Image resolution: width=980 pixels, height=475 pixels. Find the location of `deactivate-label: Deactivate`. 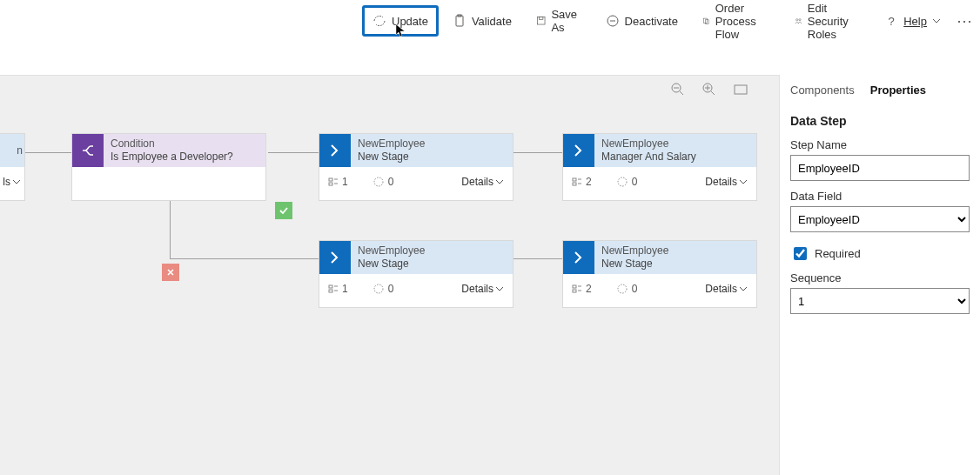

deactivate-label: Deactivate is located at coordinates (651, 21).